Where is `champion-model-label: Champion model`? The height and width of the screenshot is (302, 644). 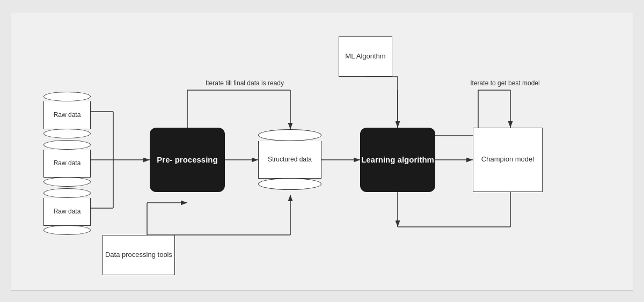
champion-model-label: Champion model is located at coordinates (508, 159).